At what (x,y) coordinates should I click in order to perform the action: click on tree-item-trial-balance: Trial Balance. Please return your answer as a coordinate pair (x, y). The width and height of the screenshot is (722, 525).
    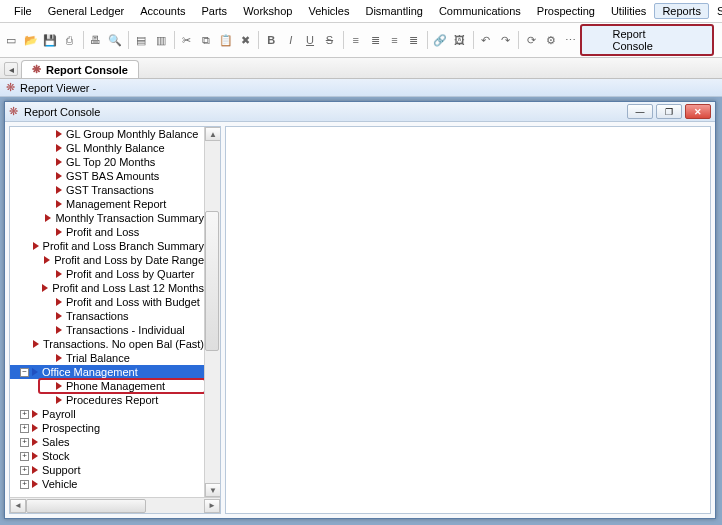
    Looking at the image, I should click on (107, 358).